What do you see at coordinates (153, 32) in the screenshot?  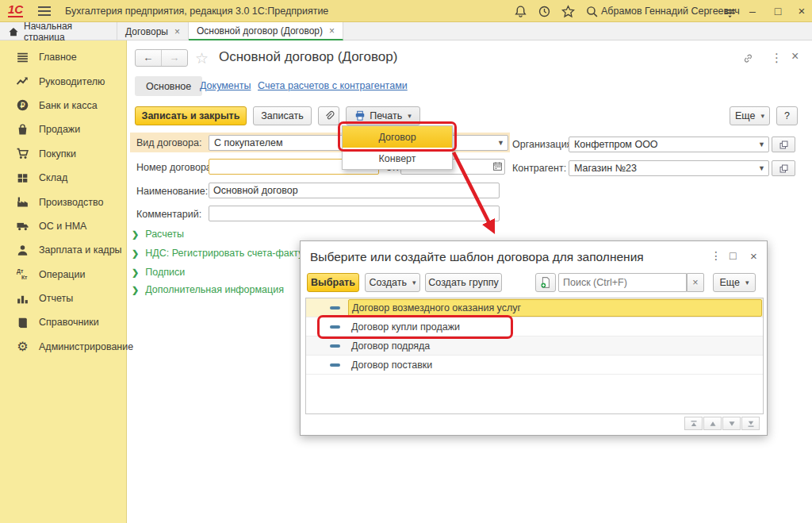 I see `tab-dogovory: Договоры ×` at bounding box center [153, 32].